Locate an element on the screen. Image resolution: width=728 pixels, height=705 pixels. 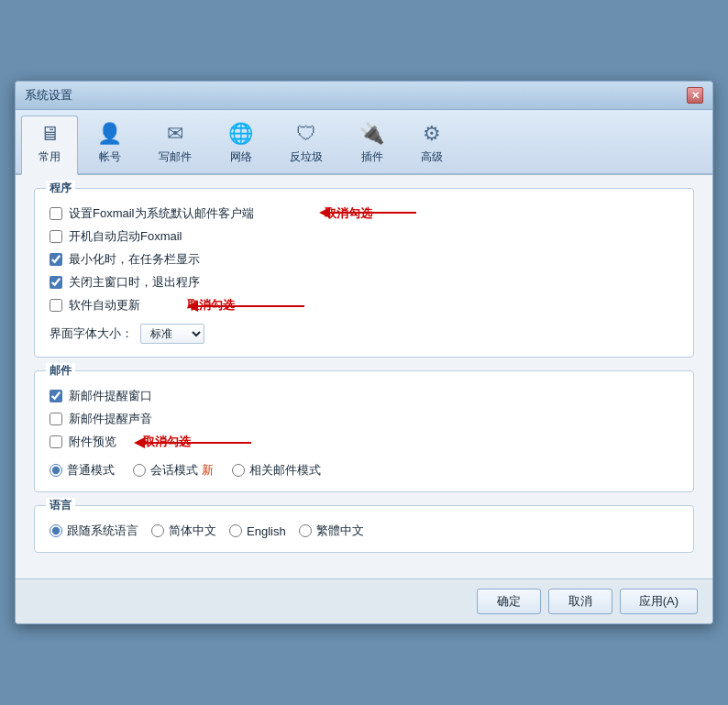
tab-compose: ✉ 写邮件 is located at coordinates (175, 145).